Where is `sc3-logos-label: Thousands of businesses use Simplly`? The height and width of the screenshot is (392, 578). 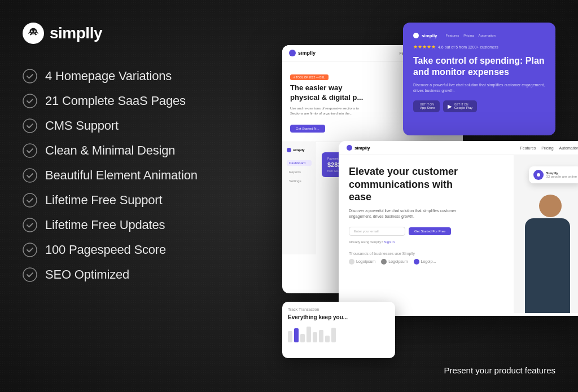 sc3-logos-label: Thousands of businesses use Simplly is located at coordinates (426, 254).